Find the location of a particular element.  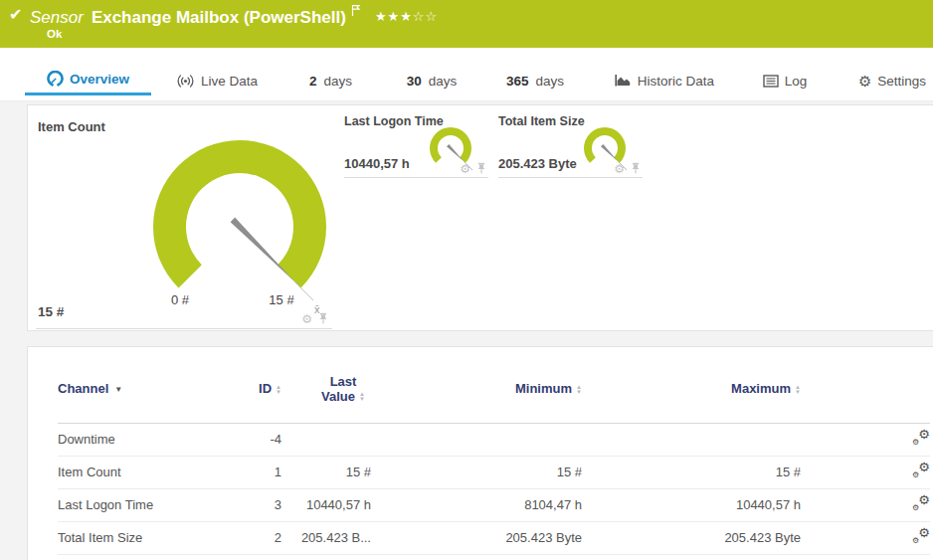

sensor-title: Exchange Mailbox (PowerShell) is located at coordinates (219, 18).